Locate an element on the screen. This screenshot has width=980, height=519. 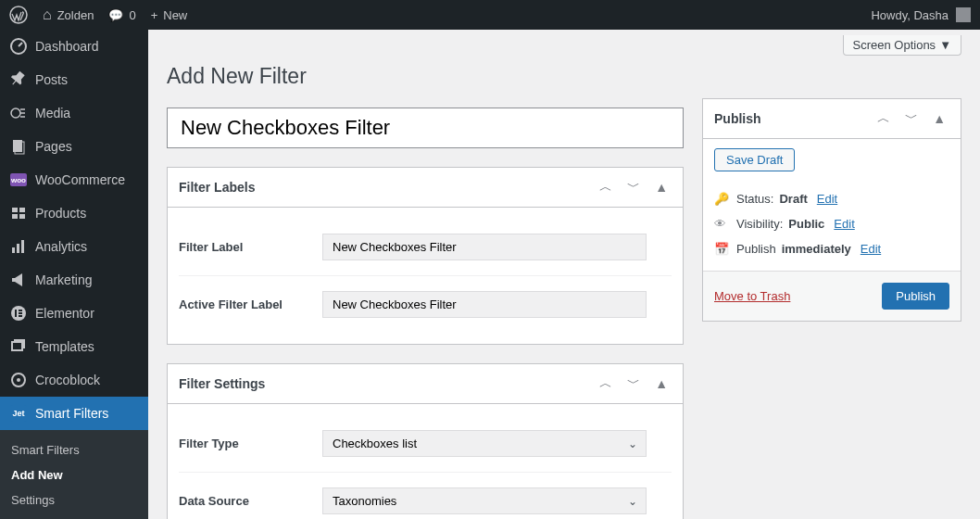
sidebar-item-label: Smart Filters is located at coordinates (72, 413).